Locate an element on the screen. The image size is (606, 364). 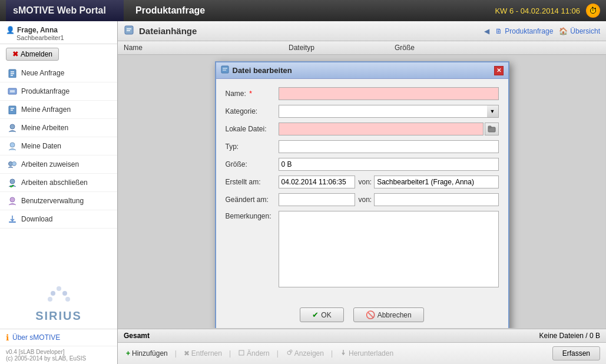
logout-button: ✖ Abmelden is located at coordinates (32, 54).